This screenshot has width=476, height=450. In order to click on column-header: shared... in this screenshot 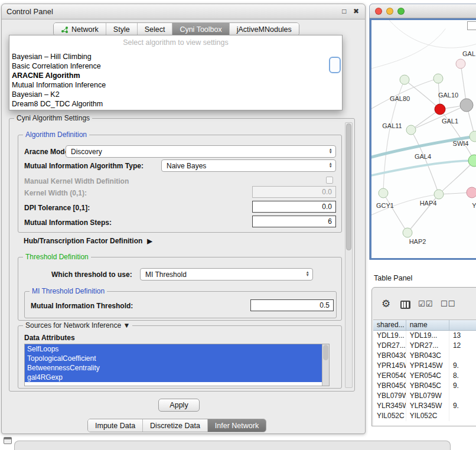, I will do `click(390, 325)`.